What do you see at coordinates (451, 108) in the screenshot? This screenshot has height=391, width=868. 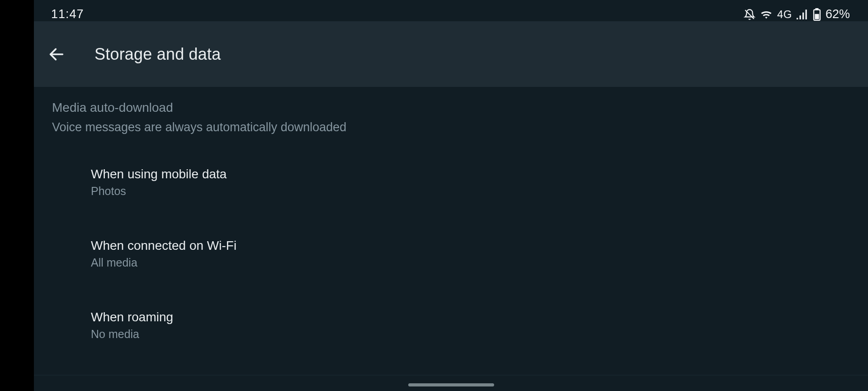 I see `section-title: Media auto-download` at bounding box center [451, 108].